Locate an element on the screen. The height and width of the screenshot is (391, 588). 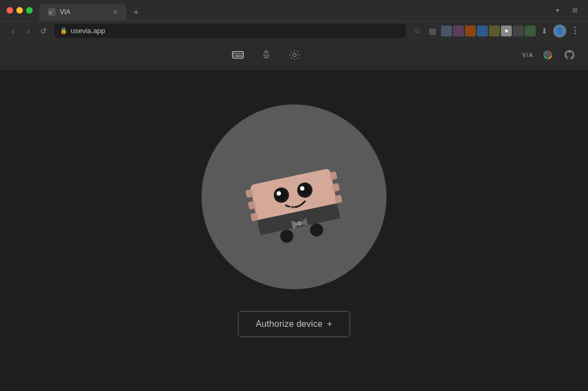
usb-devices-button is located at coordinates (266, 55).